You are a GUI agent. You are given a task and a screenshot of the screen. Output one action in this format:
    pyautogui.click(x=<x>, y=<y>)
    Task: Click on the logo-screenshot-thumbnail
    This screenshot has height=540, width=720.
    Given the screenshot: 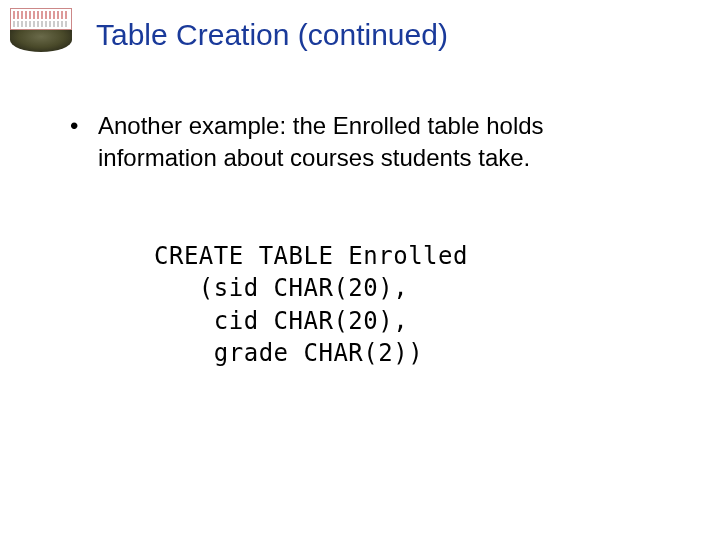 What is the action you would take?
    pyautogui.click(x=41, y=19)
    